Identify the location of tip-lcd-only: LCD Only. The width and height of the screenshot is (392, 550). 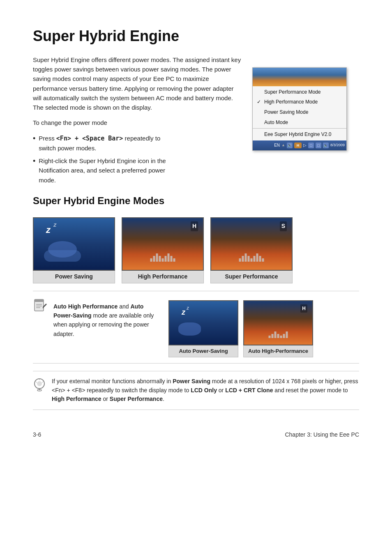
(204, 390).